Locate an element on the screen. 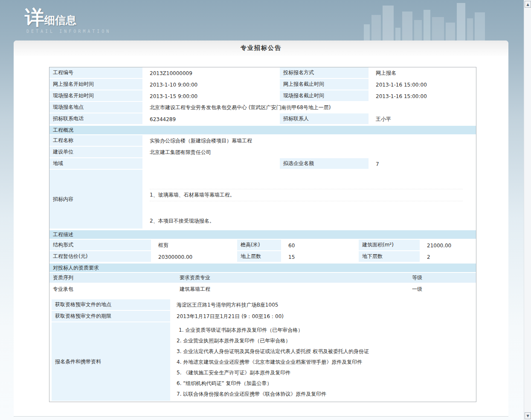  row-value: 2013Z10000009 is located at coordinates (212, 73).